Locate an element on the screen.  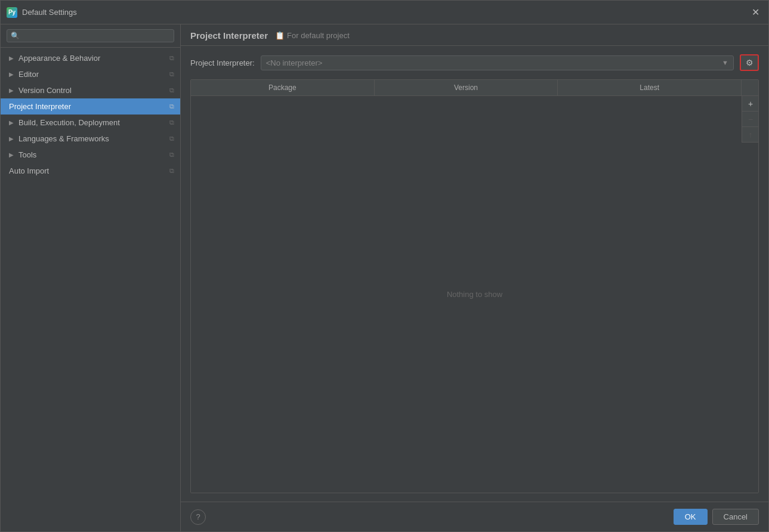
column-version: Version is located at coordinates (467, 88).